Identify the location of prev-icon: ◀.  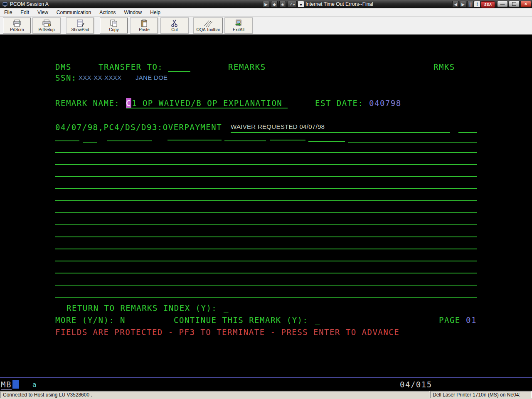
(456, 4).